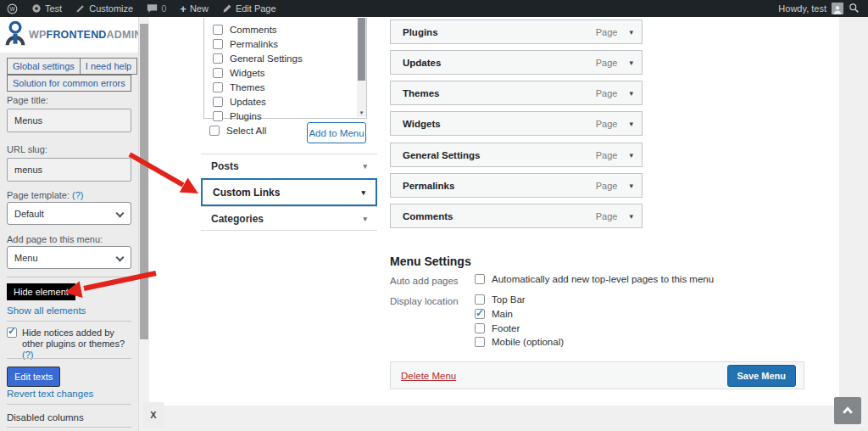 This screenshot has height=431, width=868. I want to click on select-all-row: Select All, so click(237, 131).